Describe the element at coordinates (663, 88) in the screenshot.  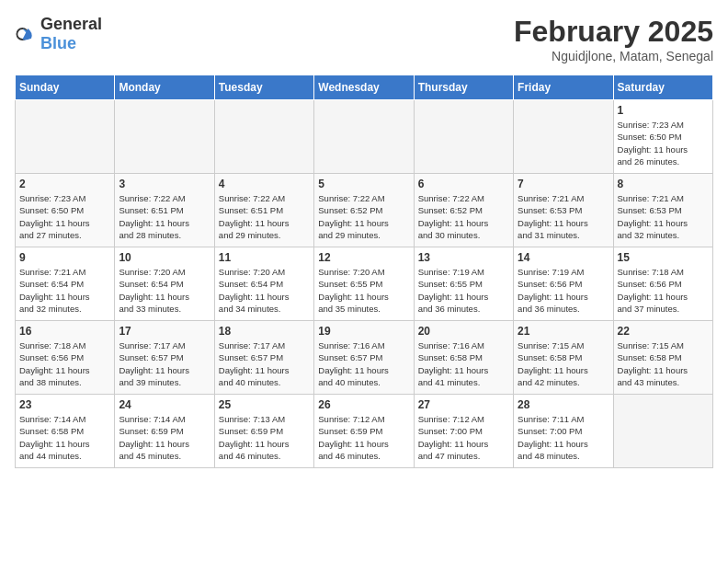
I see `weekday-header: Saturday` at that location.